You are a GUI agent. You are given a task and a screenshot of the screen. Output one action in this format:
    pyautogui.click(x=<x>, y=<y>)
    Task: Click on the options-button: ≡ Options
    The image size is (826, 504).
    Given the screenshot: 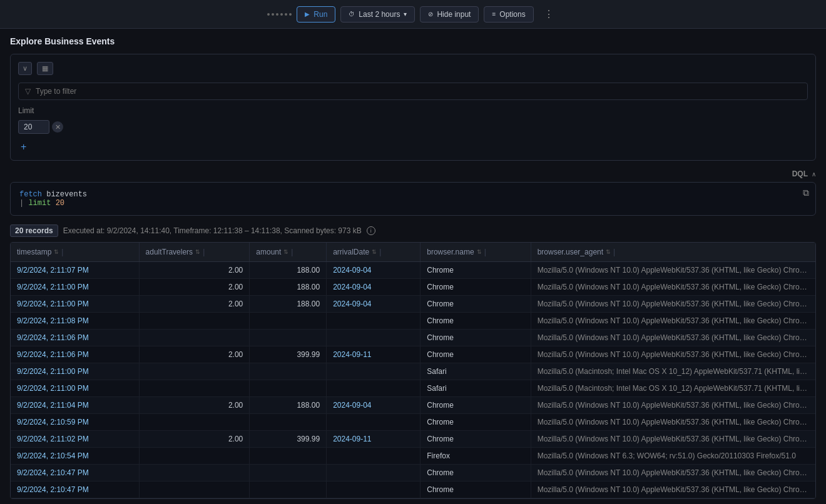 What is the action you would take?
    pyautogui.click(x=508, y=14)
    